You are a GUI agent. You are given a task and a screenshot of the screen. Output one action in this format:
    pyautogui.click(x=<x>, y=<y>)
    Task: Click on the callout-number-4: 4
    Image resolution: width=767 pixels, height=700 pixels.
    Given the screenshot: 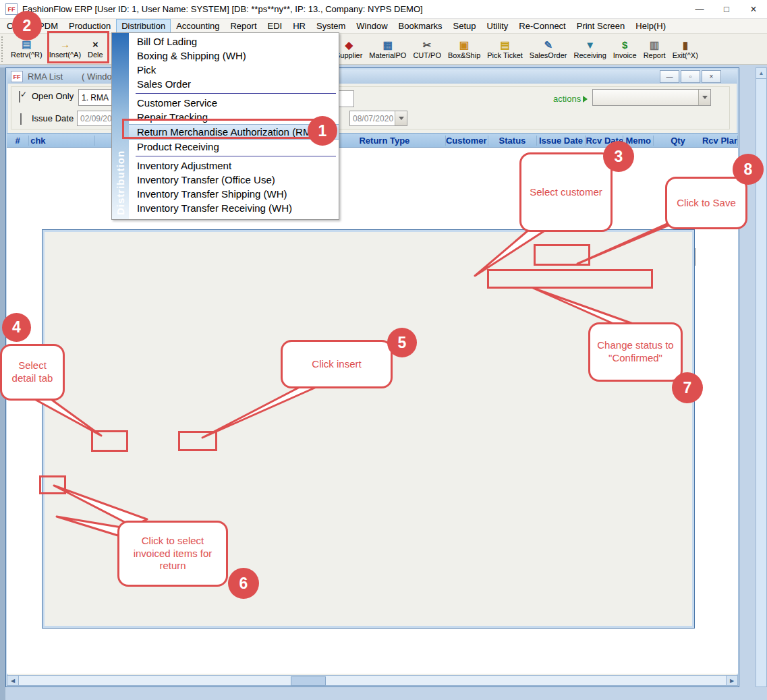 What is the action you would take?
    pyautogui.click(x=16, y=328)
    